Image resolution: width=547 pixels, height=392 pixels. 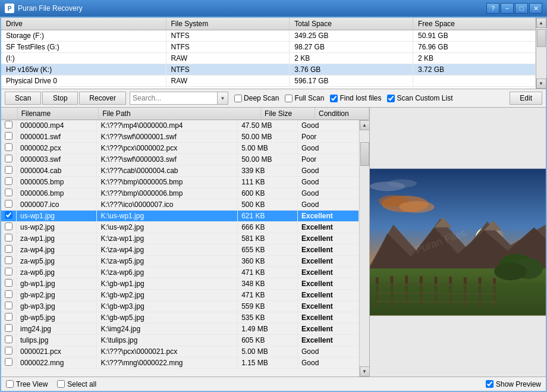 I want to click on stop-button: Stop, so click(x=60, y=98).